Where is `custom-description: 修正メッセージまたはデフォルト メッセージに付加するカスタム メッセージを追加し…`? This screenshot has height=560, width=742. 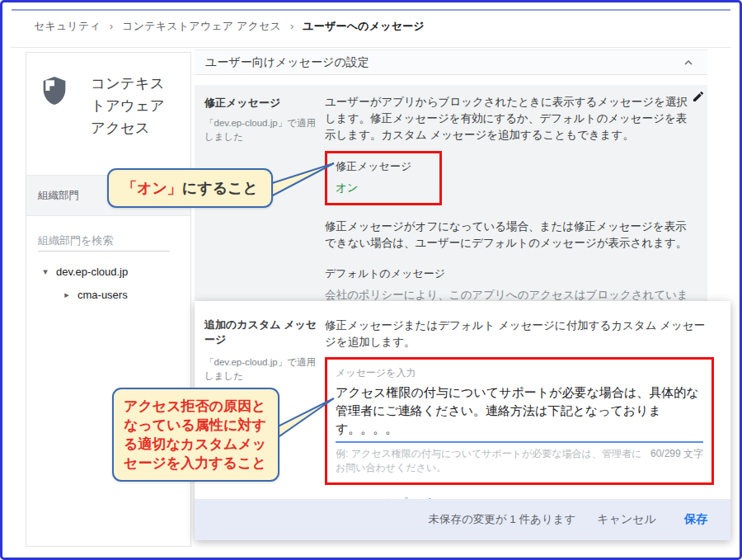 custom-description: 修正メッセージまたはデフォルト メッセージに付加するカスタム メッセージを追加し… is located at coordinates (519, 334).